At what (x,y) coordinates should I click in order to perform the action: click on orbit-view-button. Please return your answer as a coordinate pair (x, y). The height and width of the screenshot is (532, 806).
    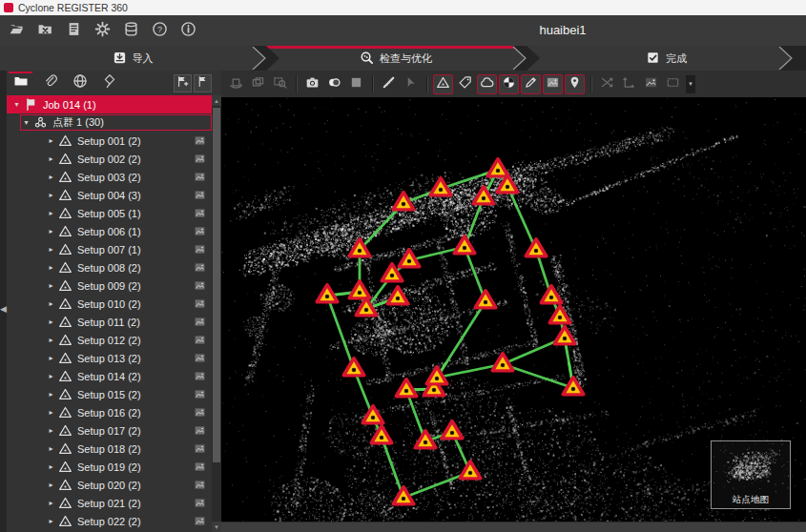
    Looking at the image, I should click on (237, 84).